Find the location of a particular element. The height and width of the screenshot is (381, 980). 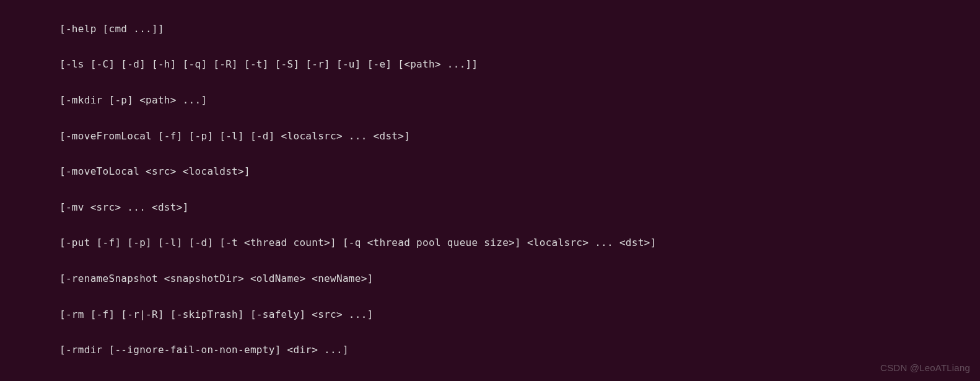

help-line: [-rm [-f] [-r|-R] [-skipTrash] [-safely]… is located at coordinates (520, 315).